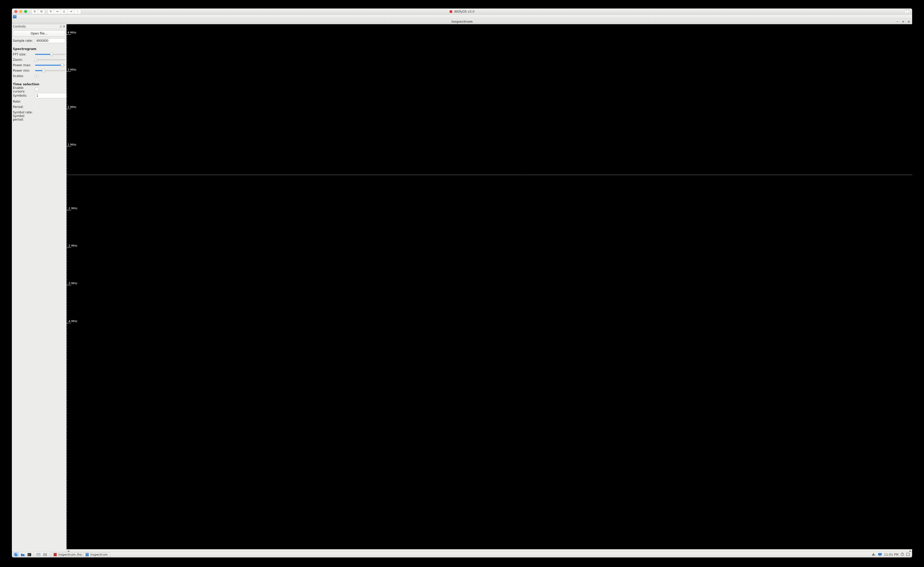  I want to click on power-max-slider, so click(50, 65).